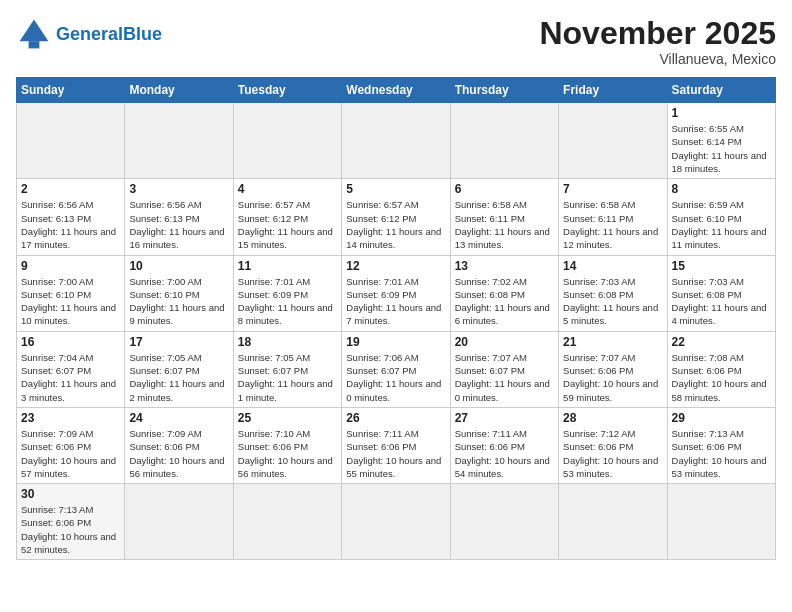 Image resolution: width=792 pixels, height=612 pixels. What do you see at coordinates (504, 189) in the screenshot?
I see `day-number: 6` at bounding box center [504, 189].